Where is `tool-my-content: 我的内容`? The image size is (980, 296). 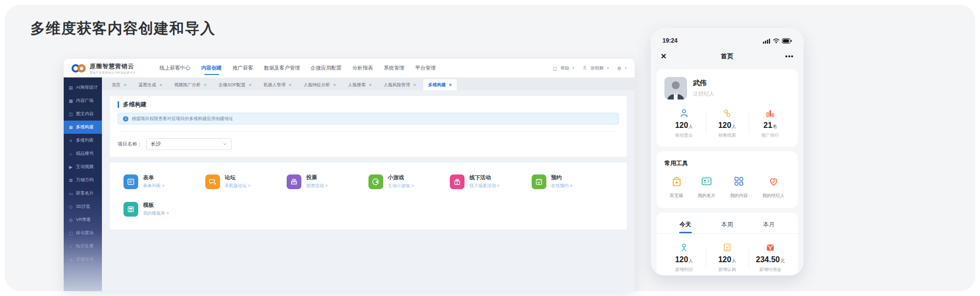
tool-my-content: 我的内容 is located at coordinates (739, 187).